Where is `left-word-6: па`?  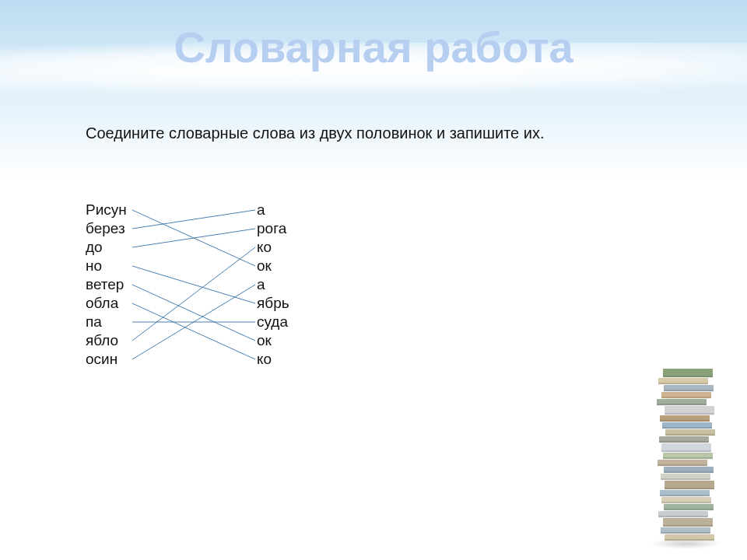 left-word-6: па is located at coordinates (106, 322).